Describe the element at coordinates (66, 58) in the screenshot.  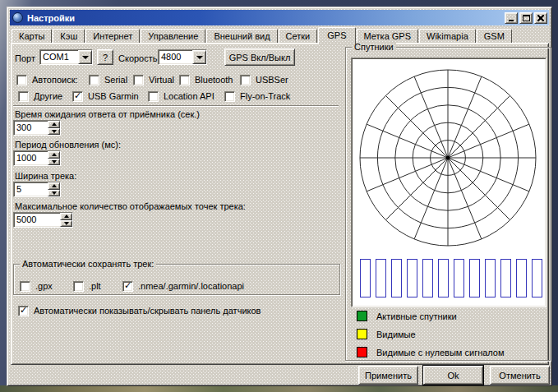
I see `port-select: COM1` at that location.